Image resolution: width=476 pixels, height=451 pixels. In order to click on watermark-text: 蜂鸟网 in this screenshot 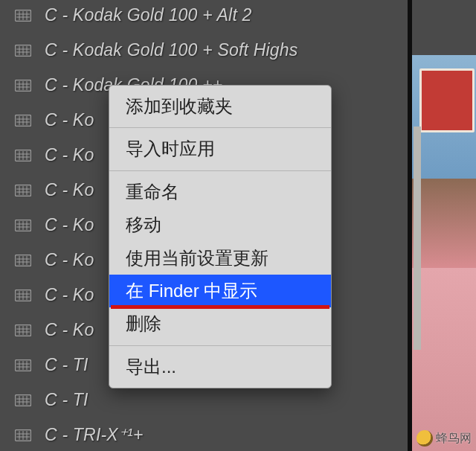, I will do `click(454, 439)`.